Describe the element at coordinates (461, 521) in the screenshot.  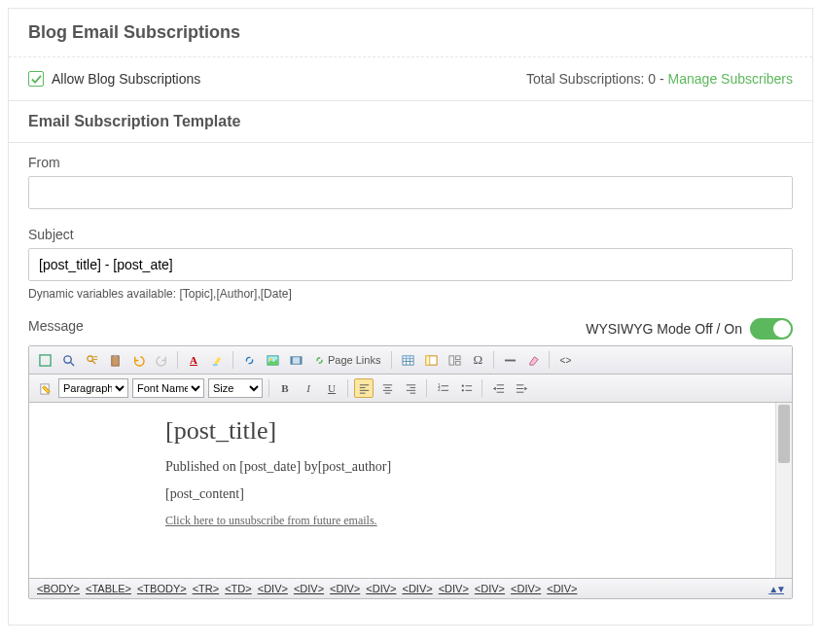
I see `content-unsubscribe: Click here to unsubscribe from future em…` at that location.